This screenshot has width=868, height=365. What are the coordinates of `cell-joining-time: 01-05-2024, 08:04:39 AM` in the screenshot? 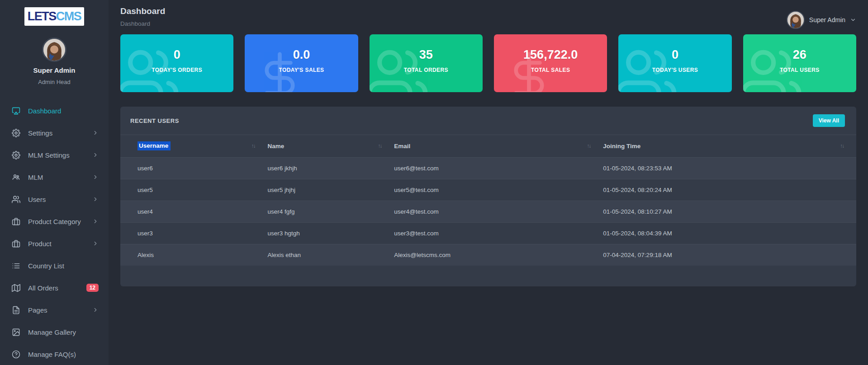 It's located at (730, 233).